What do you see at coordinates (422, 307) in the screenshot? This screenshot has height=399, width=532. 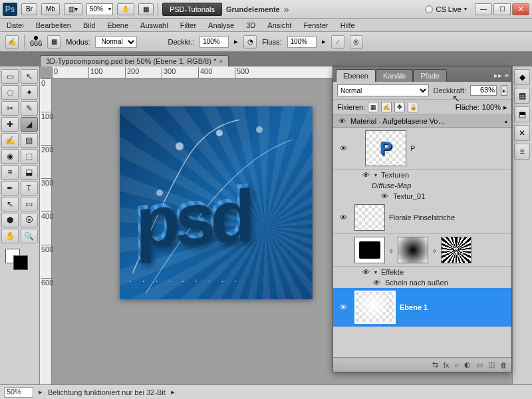 I see `layer-row-ebene1: 👁 Ebene 1` at bounding box center [422, 307].